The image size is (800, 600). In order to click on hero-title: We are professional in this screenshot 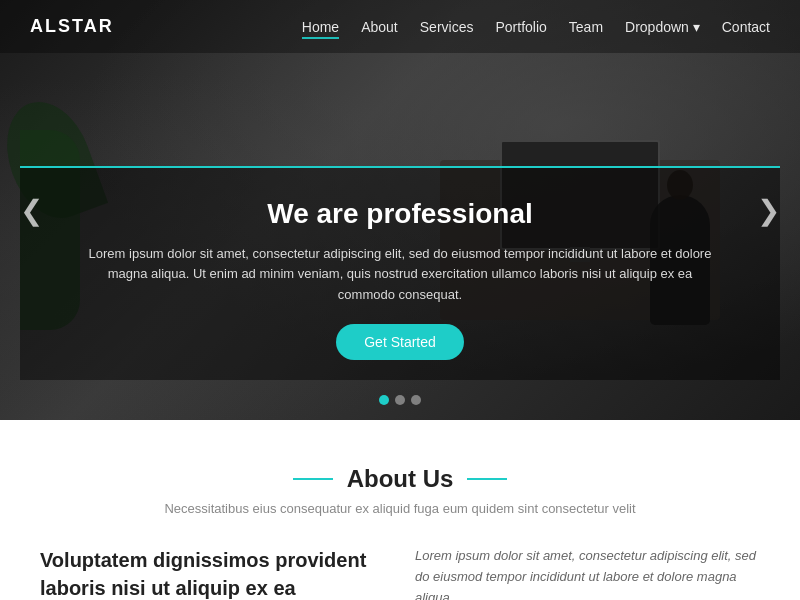, I will do `click(400, 214)`.